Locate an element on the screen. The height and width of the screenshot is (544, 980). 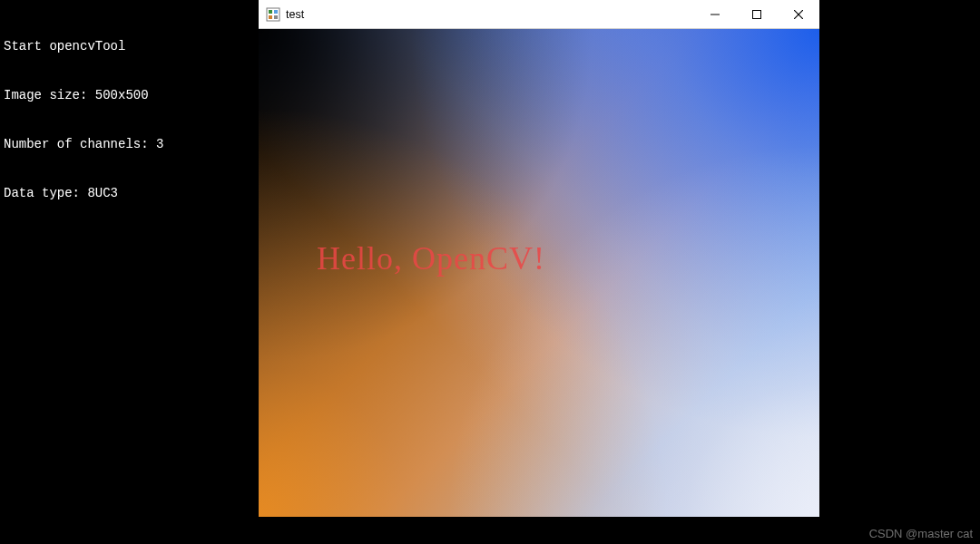
watermark: CSDN @master cat is located at coordinates (921, 533).